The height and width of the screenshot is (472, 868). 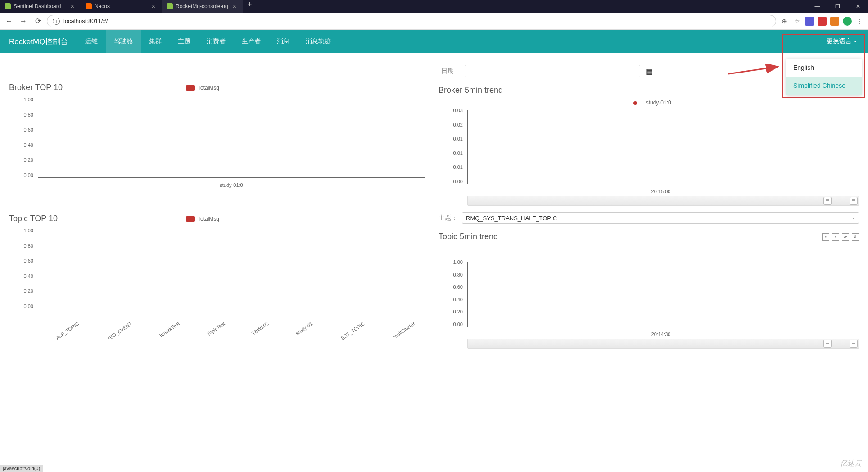 I want to click on nav-cluster: 集群, so click(x=155, y=41).